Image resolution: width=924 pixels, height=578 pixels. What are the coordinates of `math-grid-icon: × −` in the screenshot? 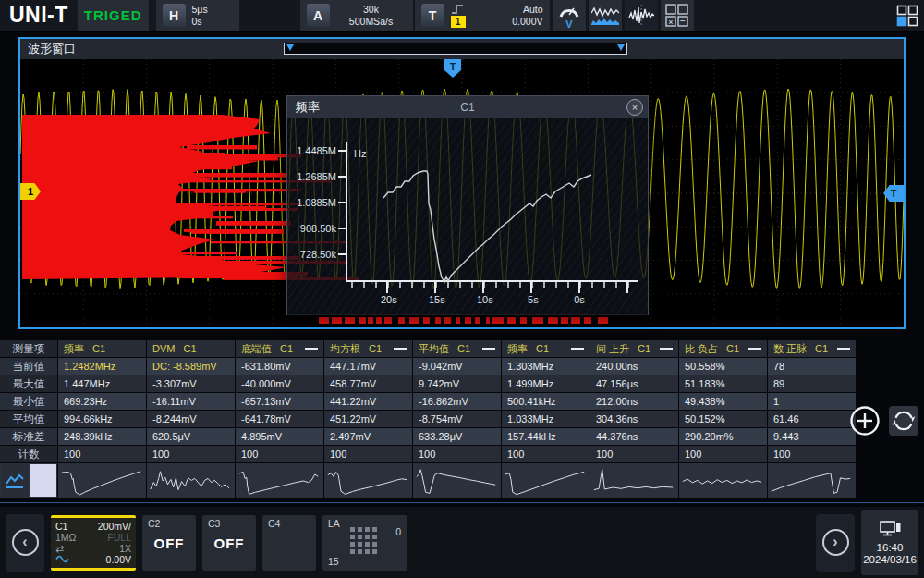 It's located at (677, 15).